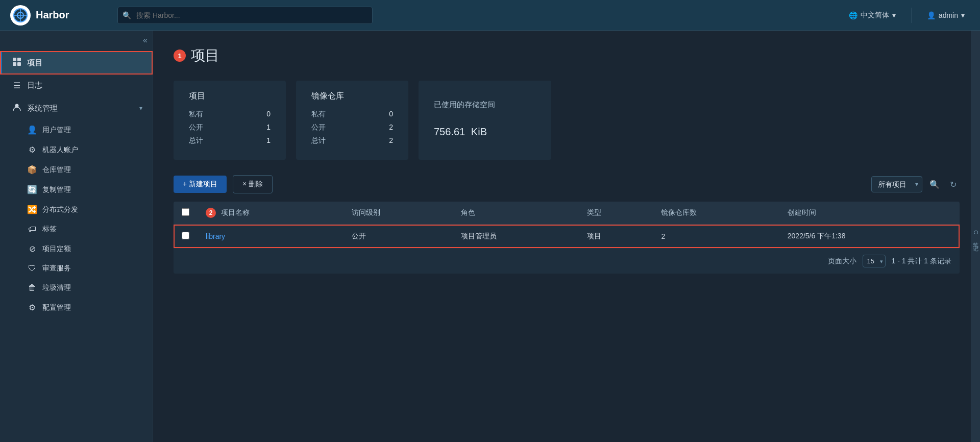 This screenshot has width=980, height=442. What do you see at coordinates (53, 15) in the screenshot?
I see `app-name: Harbor` at bounding box center [53, 15].